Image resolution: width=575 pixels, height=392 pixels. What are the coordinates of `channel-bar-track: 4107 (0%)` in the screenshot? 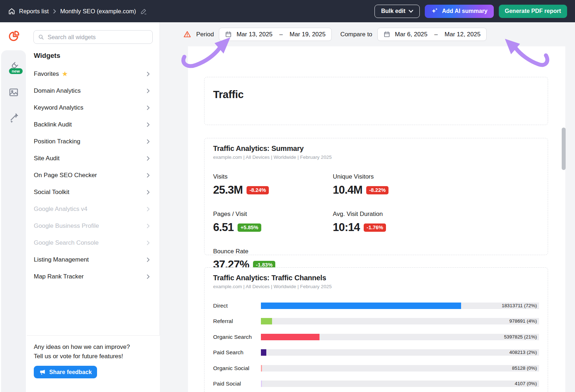 It's located at (400, 384).